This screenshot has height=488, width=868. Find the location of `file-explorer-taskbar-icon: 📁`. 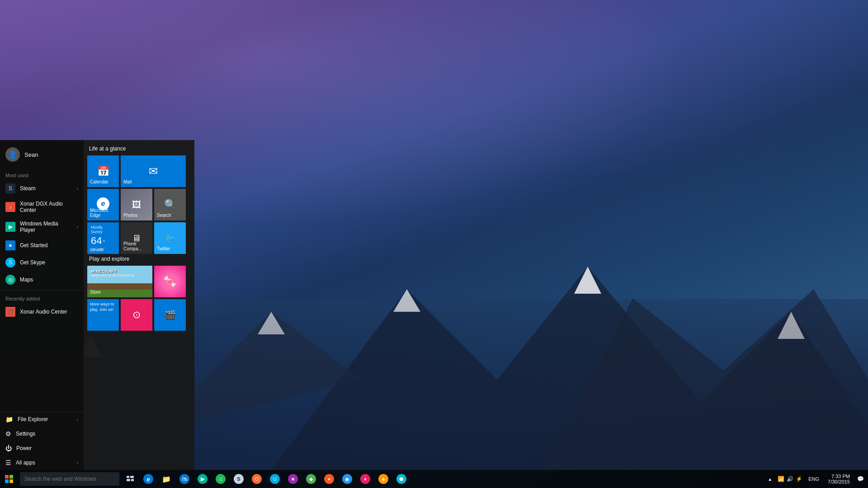

file-explorer-taskbar-icon: 📁 is located at coordinates (166, 479).